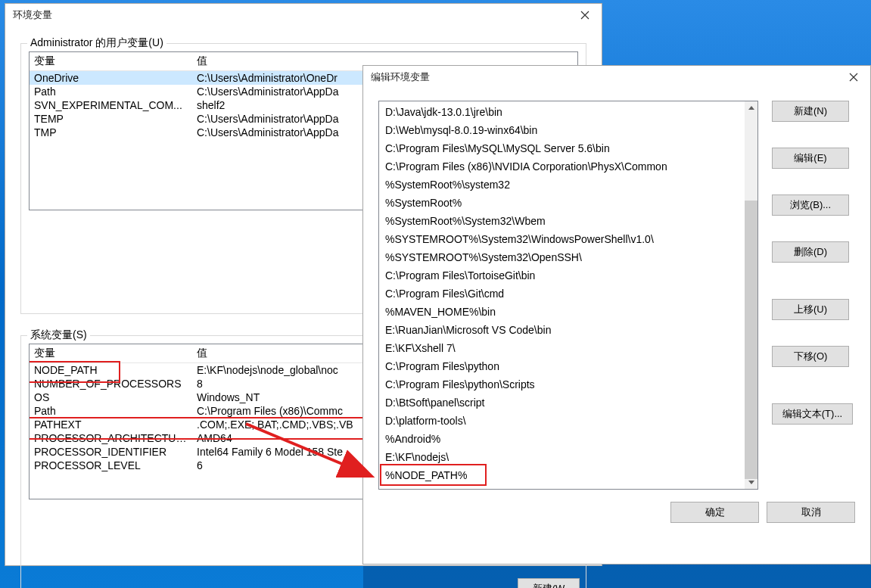  Describe the element at coordinates (562, 330) in the screenshot. I see `path-entry: E:\RuanJian\Microsoft VS Code\bin` at that location.